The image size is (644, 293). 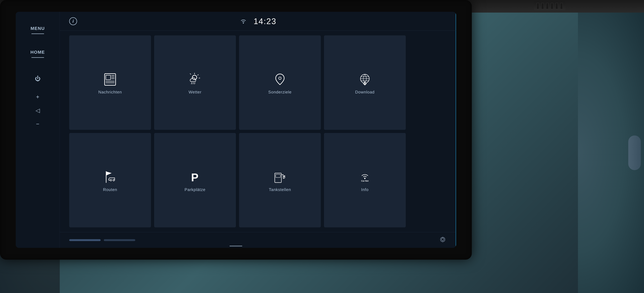 I want to click on power-button: ⏻, so click(x=38, y=79).